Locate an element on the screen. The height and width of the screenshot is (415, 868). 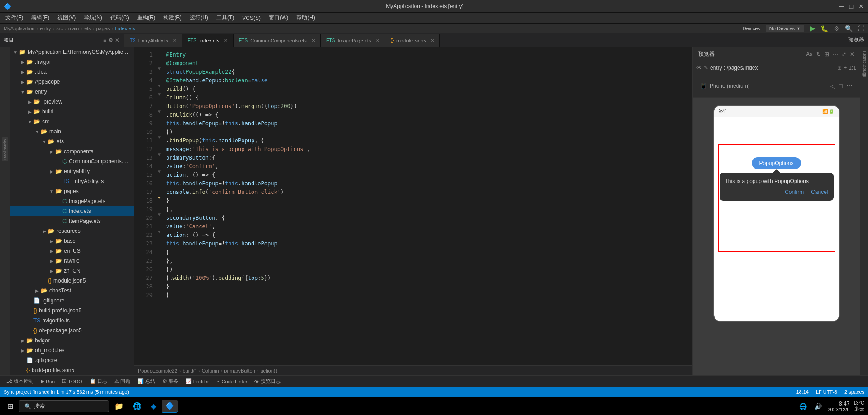
collapse-20: ▼ is located at coordinates (159, 214).